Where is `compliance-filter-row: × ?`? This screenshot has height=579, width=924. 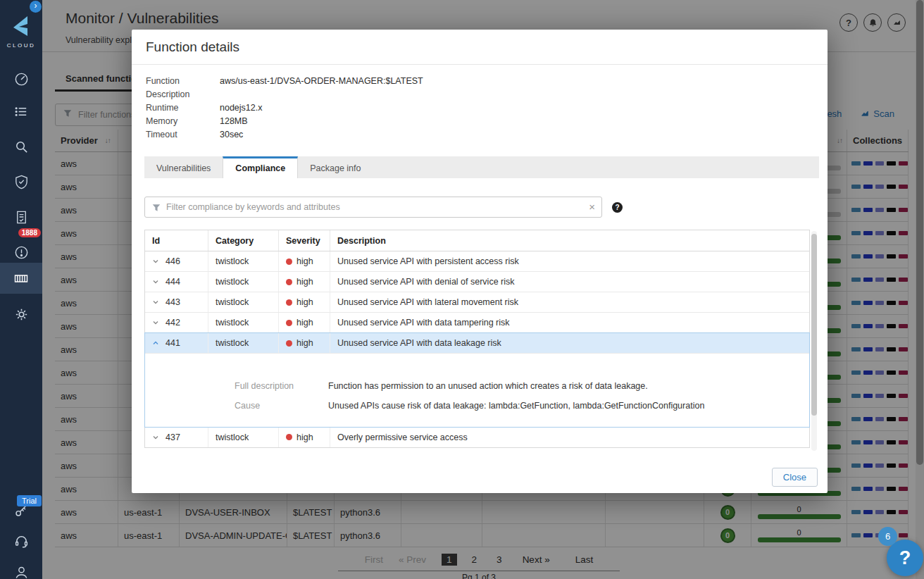 compliance-filter-row: × ? is located at coordinates (480, 207).